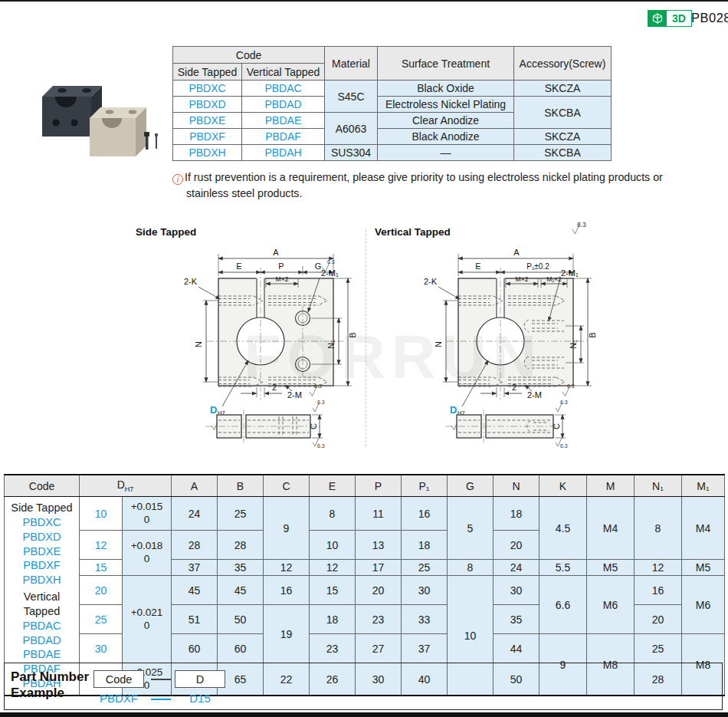 This screenshot has width=728, height=717. What do you see at coordinates (351, 153) in the screenshot?
I see `material-cell: SUS304` at bounding box center [351, 153].